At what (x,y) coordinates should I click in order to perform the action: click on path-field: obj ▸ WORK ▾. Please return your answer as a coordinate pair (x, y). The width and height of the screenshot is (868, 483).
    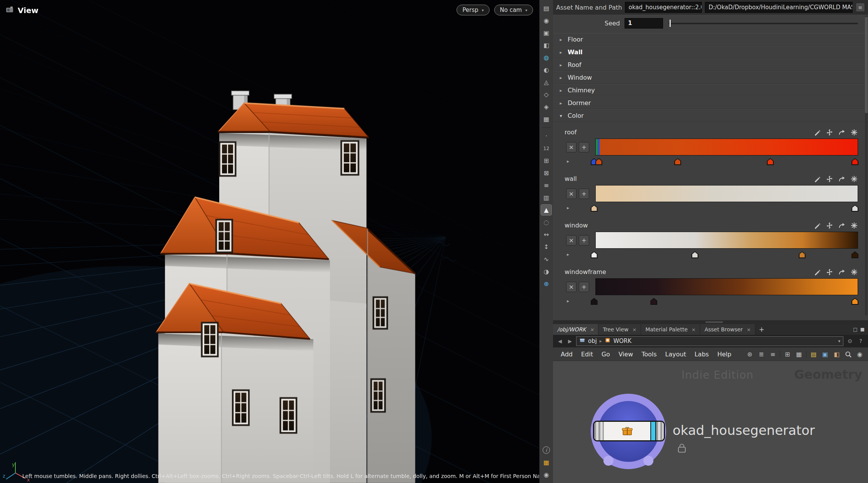
    Looking at the image, I should click on (710, 341).